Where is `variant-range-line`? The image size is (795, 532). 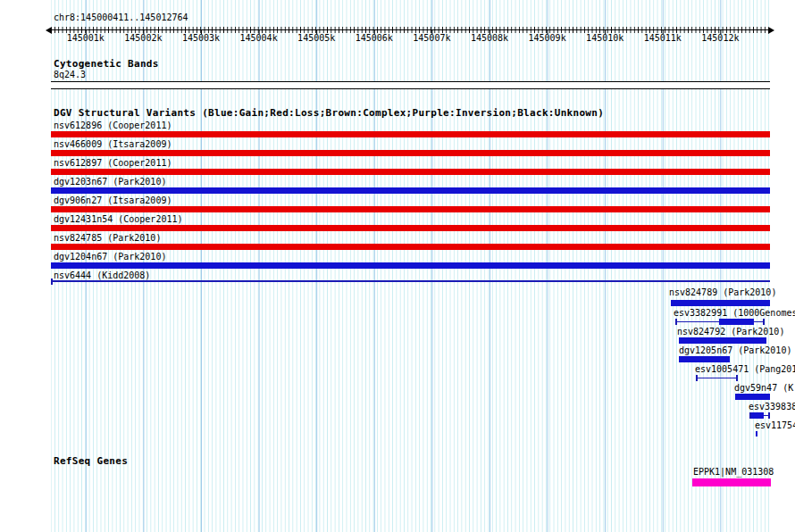
variant-range-line is located at coordinates (716, 378).